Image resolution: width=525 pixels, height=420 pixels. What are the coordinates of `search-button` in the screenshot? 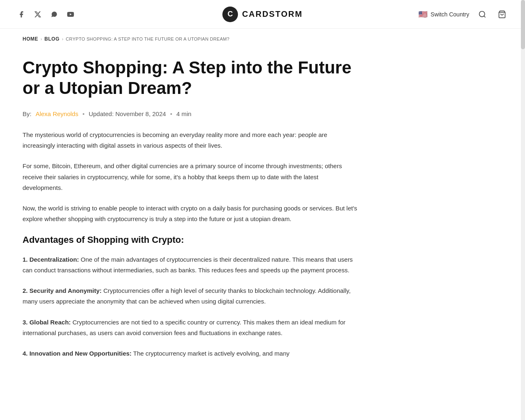 It's located at (482, 14).